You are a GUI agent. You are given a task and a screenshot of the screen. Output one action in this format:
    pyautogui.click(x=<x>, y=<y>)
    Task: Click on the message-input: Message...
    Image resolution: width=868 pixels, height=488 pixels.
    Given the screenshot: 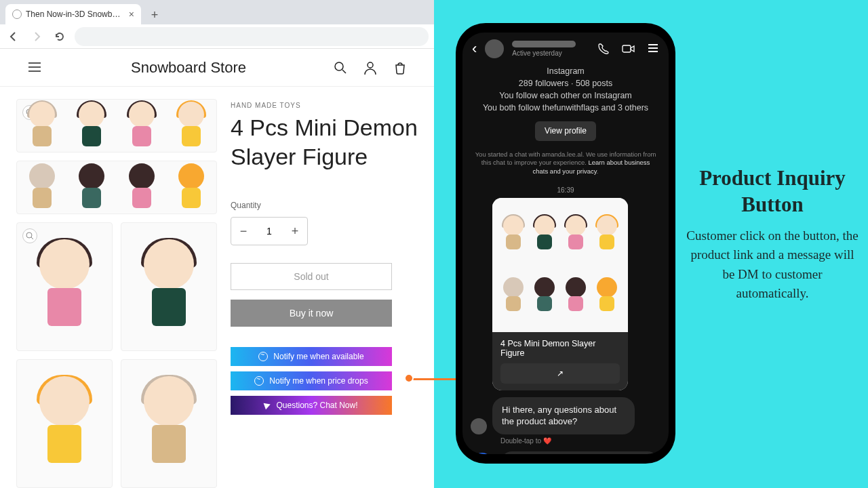 What is the action you would take?
    pyautogui.click(x=580, y=453)
    